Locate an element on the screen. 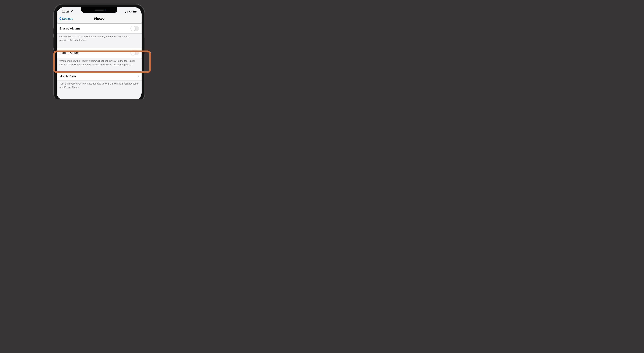 This screenshot has width=644, height=353. mobile-data-label: Mobile Data is located at coordinates (68, 76).